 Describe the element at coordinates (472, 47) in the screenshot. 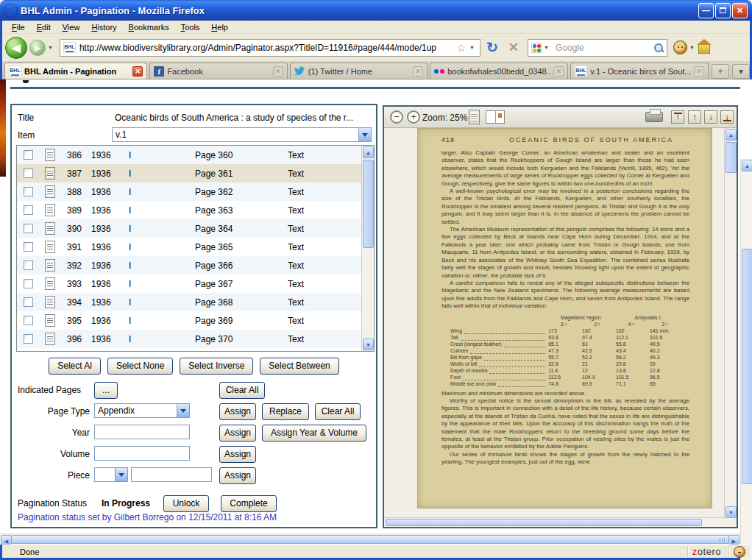

I see `url-dropdown-icon: ▼` at that location.